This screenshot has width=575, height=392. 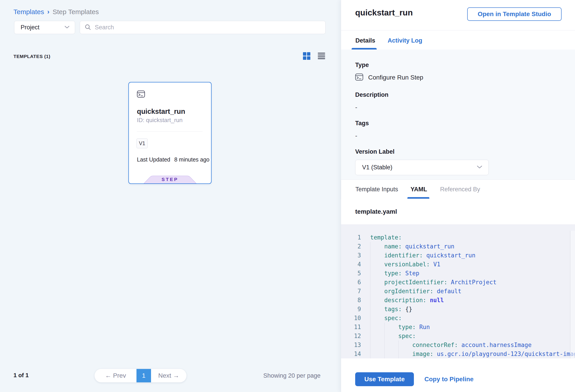 I want to click on yaml-file-name: template.yaml, so click(x=376, y=212).